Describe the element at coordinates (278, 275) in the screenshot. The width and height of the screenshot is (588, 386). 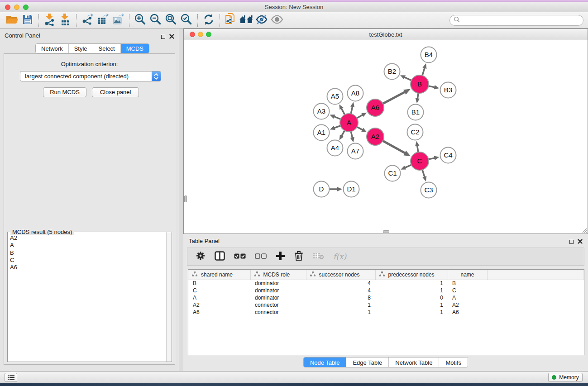
I see `column-header-MCDS-role: MCDS role` at that location.